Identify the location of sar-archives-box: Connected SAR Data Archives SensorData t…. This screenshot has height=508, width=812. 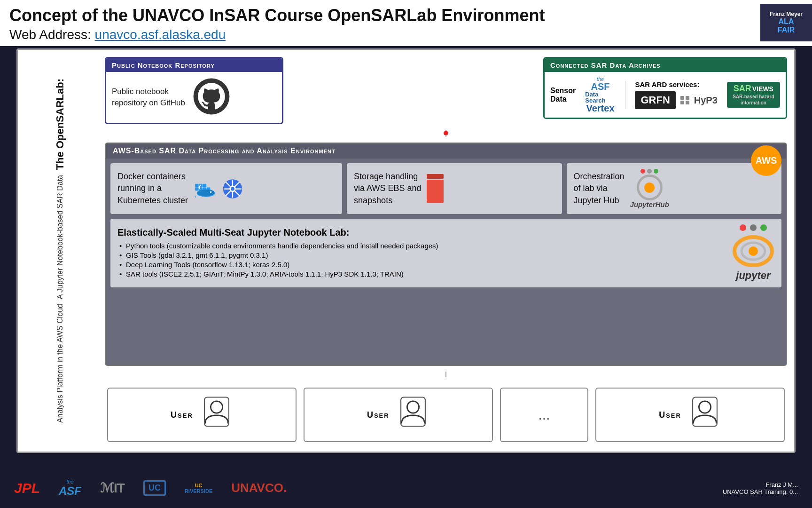
(665, 88).